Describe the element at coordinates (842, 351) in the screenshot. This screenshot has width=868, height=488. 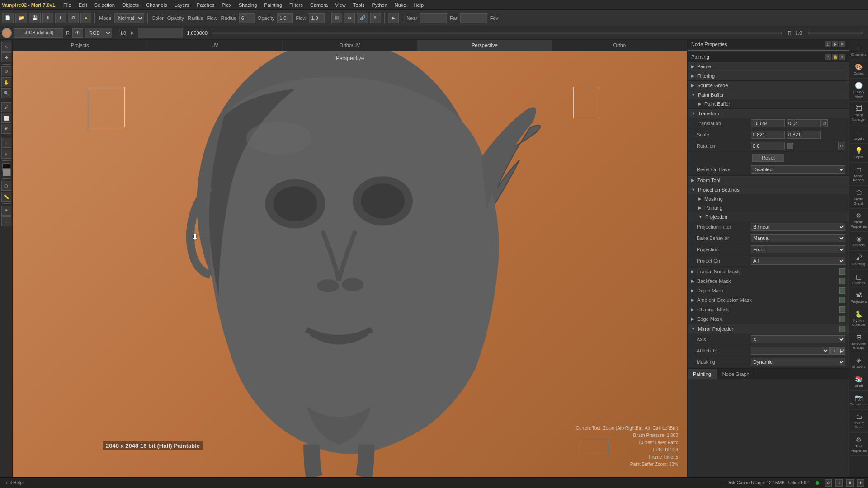
I see `attach-to-p-btn: P` at that location.